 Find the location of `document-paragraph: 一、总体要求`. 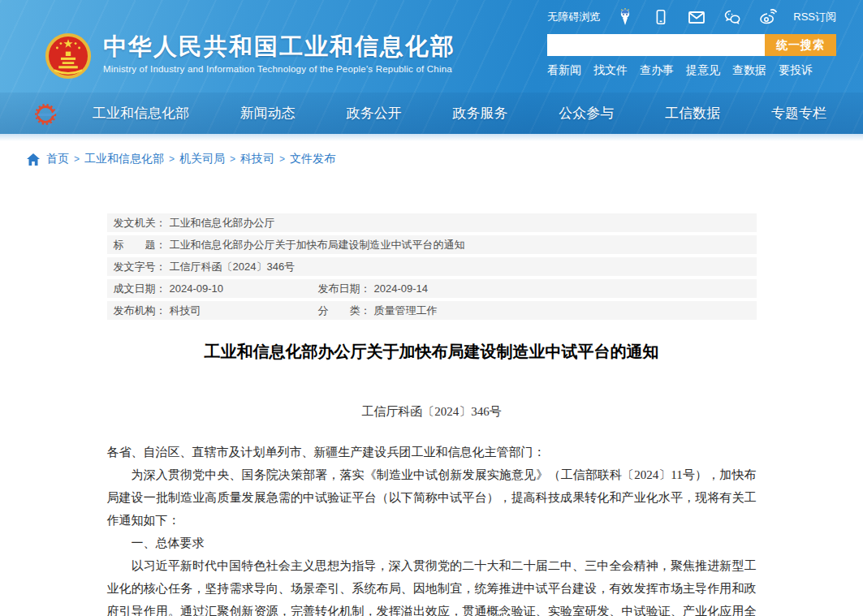

document-paragraph: 一、总体要求 is located at coordinates (432, 543).